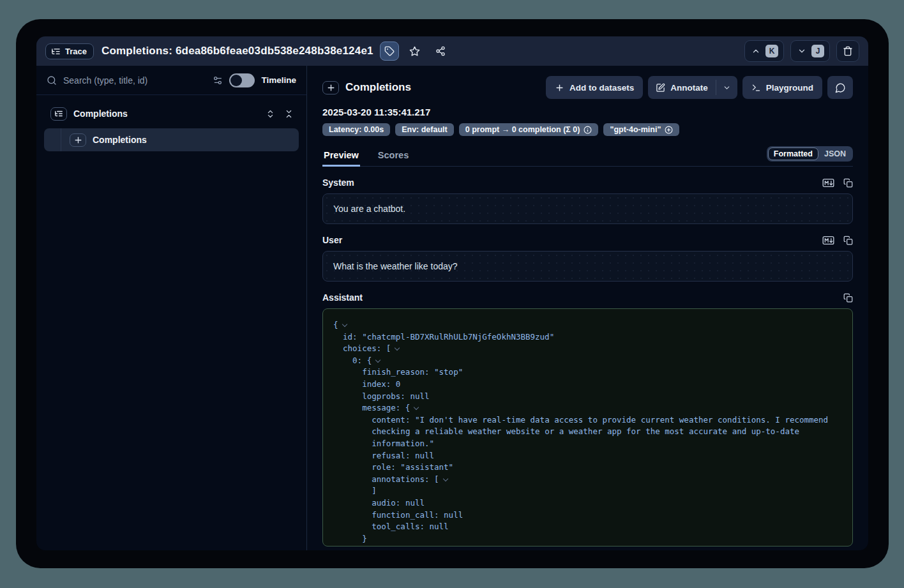 The height and width of the screenshot is (588, 904). Describe the element at coordinates (669, 130) in the screenshot. I see `circle-plus-icon` at that location.